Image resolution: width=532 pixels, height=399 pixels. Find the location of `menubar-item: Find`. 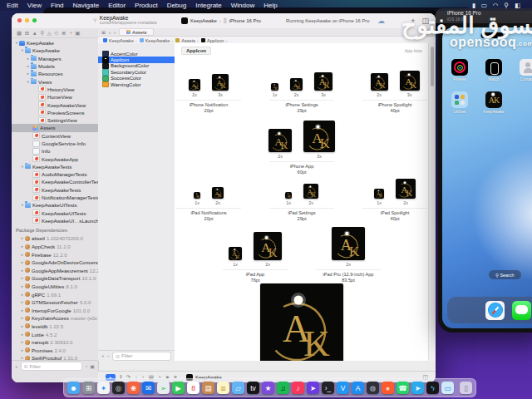

menubar-item: Find is located at coordinates (57, 5).